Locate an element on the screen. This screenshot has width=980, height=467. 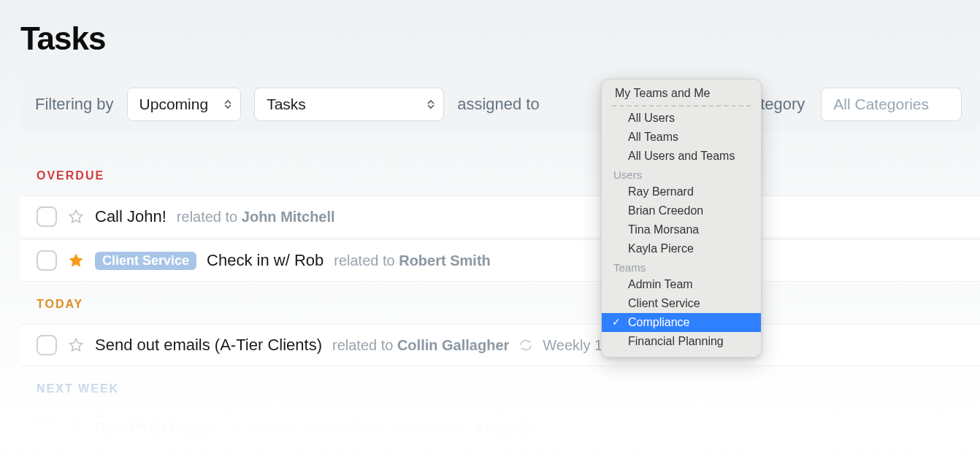
dropdown-item-all-teams: All Teams is located at coordinates (681, 137).